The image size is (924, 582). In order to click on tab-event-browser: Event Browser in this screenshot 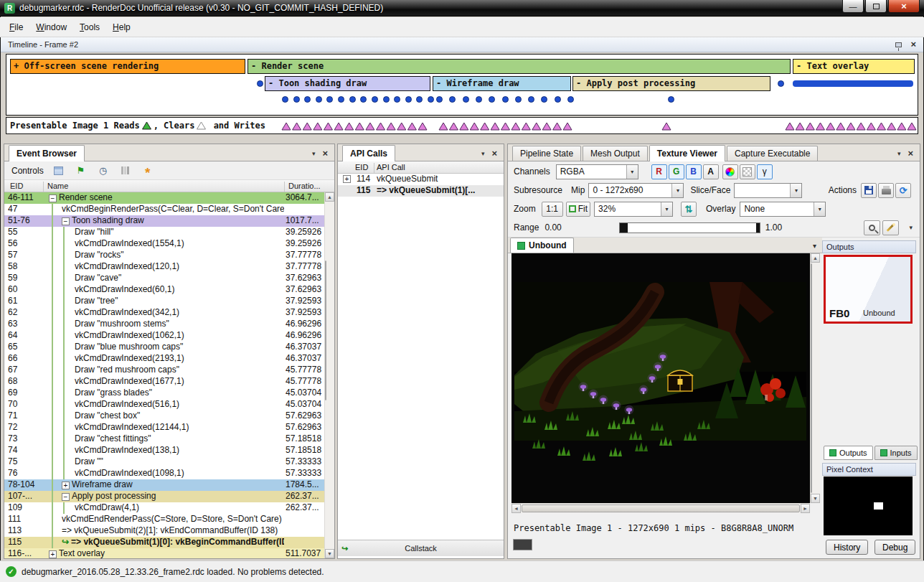, I will do `click(47, 154)`.